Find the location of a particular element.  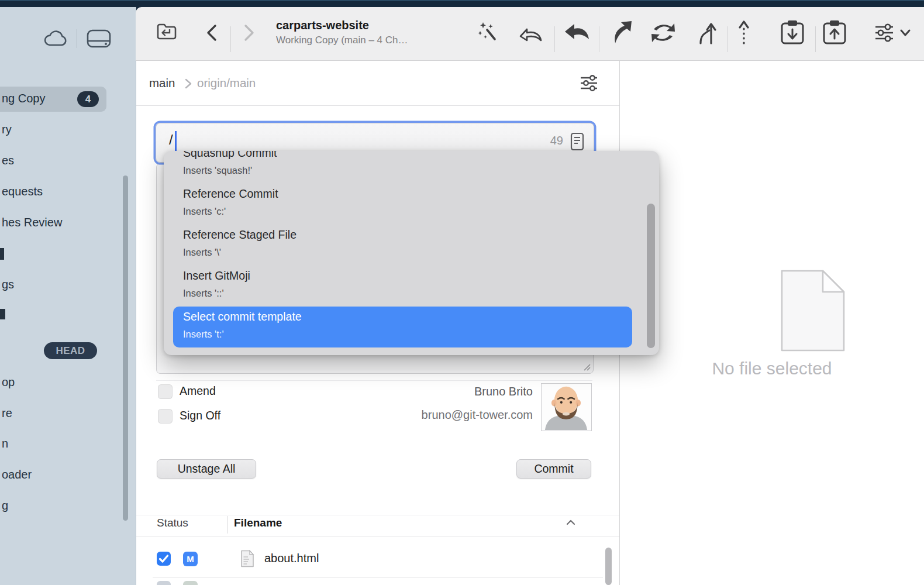

menu-scrollbar is located at coordinates (651, 276).